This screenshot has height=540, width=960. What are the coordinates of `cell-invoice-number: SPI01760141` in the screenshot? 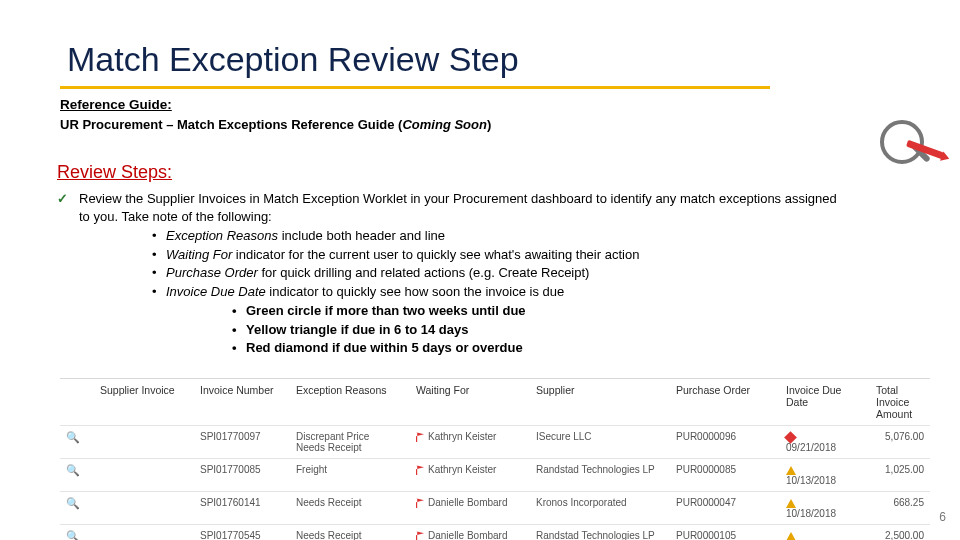 It's located at (242, 508).